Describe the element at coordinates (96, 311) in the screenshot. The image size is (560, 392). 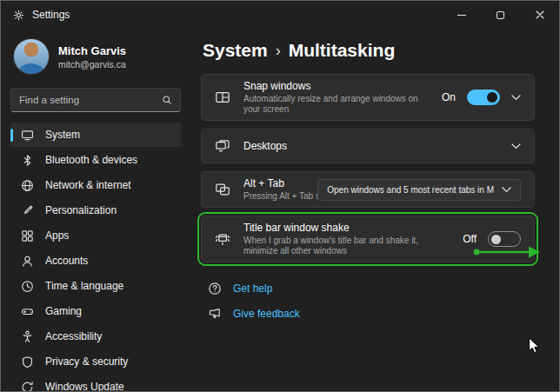
I see `sidebar-item-gaming: Gaming` at that location.